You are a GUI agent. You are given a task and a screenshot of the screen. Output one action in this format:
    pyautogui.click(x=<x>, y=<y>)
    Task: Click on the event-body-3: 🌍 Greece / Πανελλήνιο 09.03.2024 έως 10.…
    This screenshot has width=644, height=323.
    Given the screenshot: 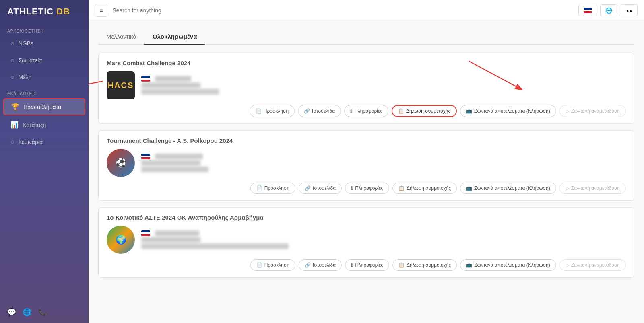 What is the action you would take?
    pyautogui.click(x=366, y=240)
    